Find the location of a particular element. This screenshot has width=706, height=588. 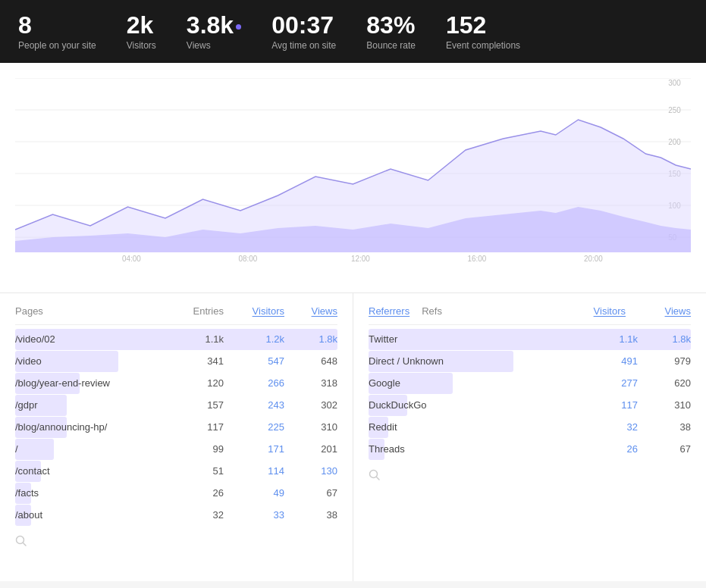

page-entries: 1.1k is located at coordinates (193, 339).